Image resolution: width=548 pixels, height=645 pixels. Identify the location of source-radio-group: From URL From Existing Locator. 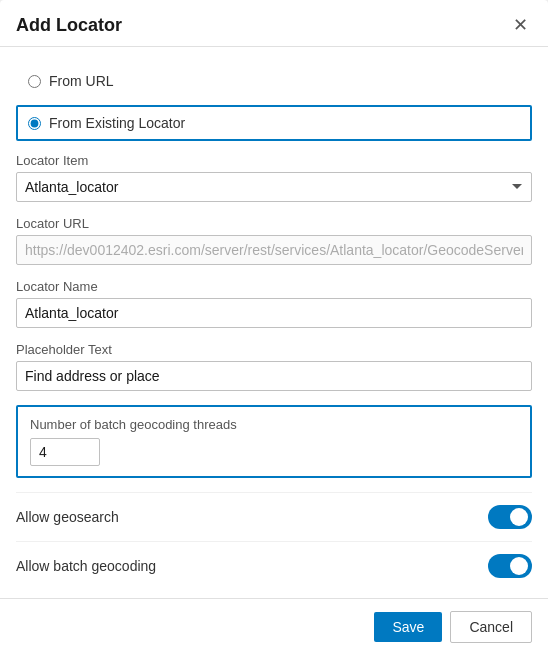
(274, 102).